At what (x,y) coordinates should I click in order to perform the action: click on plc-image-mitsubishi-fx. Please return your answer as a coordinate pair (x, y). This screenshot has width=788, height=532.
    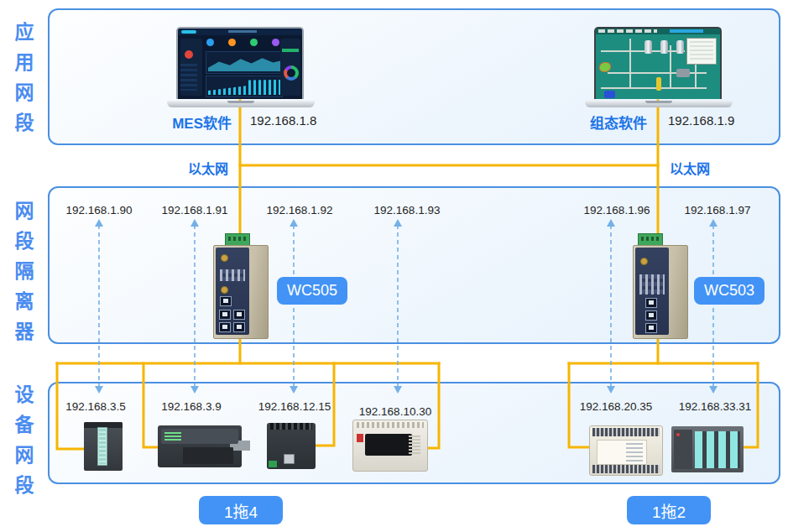
    Looking at the image, I should click on (390, 446).